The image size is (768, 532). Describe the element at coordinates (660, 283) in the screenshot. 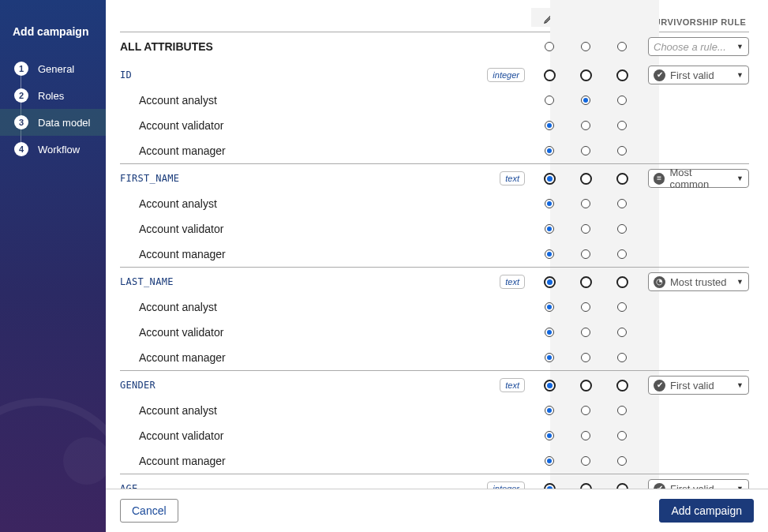

I see `rule-icon: ◔` at that location.